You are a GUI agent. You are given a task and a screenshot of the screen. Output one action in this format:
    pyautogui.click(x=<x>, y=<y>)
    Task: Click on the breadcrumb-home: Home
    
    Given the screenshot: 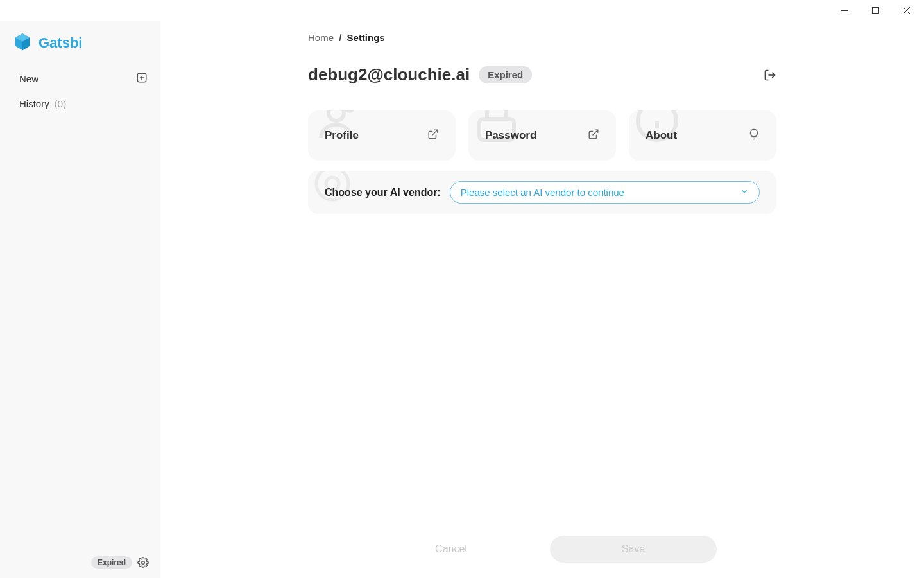 What is the action you would take?
    pyautogui.click(x=321, y=37)
    